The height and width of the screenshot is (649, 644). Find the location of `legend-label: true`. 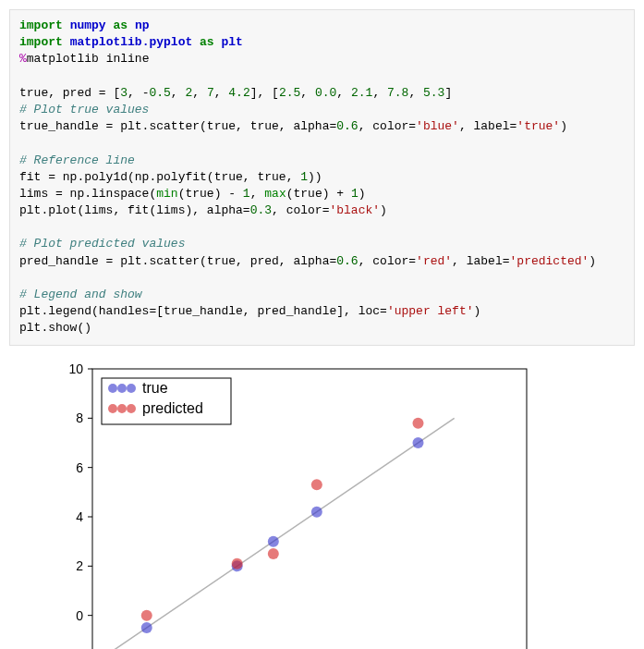

legend-label: true is located at coordinates (155, 388).